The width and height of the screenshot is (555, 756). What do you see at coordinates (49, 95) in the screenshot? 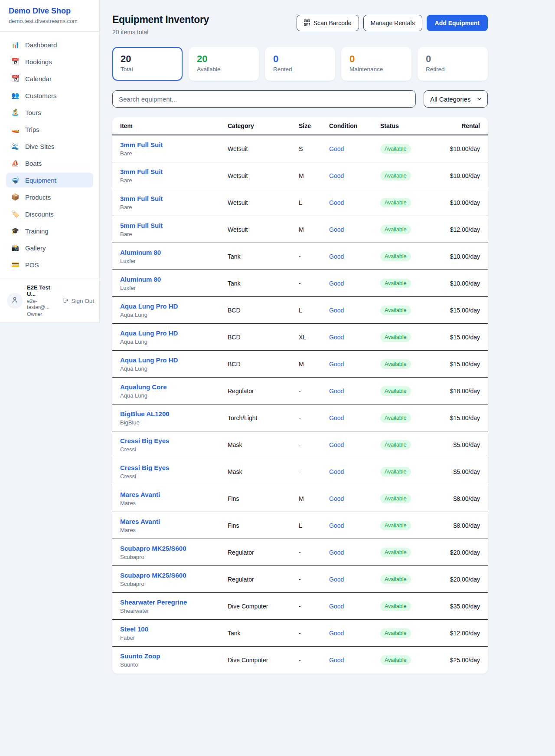
I see `sidebar-item-customers: 👥 Customers` at bounding box center [49, 95].